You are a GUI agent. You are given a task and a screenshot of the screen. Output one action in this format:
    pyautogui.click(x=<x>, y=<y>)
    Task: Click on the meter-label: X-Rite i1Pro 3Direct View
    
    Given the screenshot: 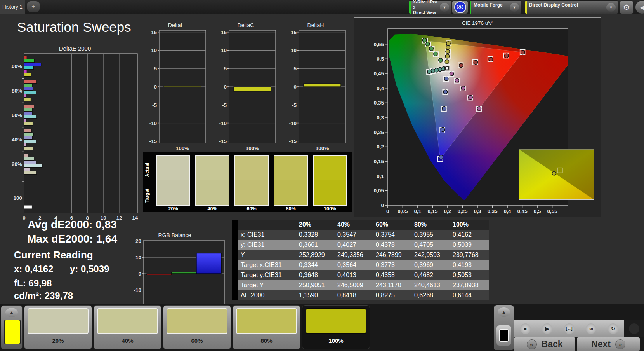 What is the action you would take?
    pyautogui.click(x=425, y=8)
    